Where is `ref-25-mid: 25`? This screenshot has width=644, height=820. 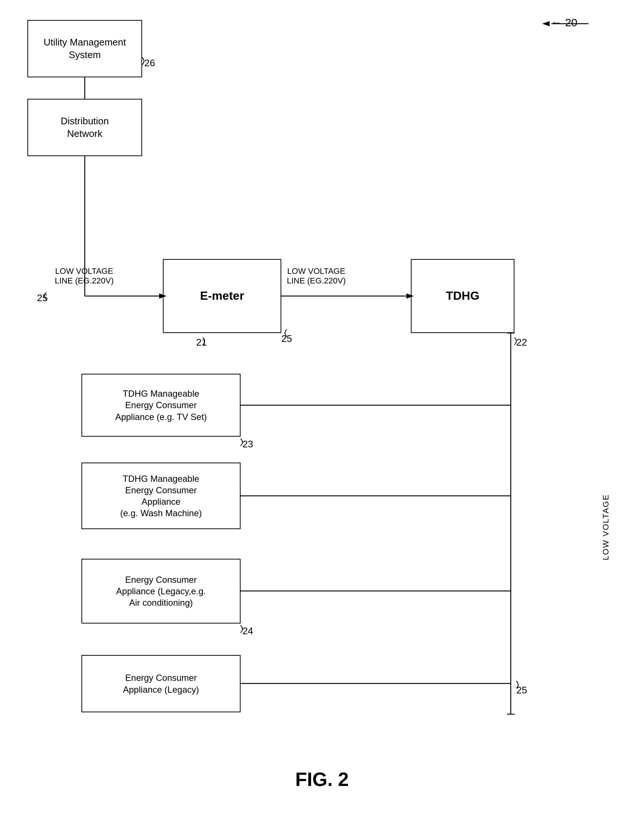
ref-25-mid: 25 is located at coordinates (287, 339).